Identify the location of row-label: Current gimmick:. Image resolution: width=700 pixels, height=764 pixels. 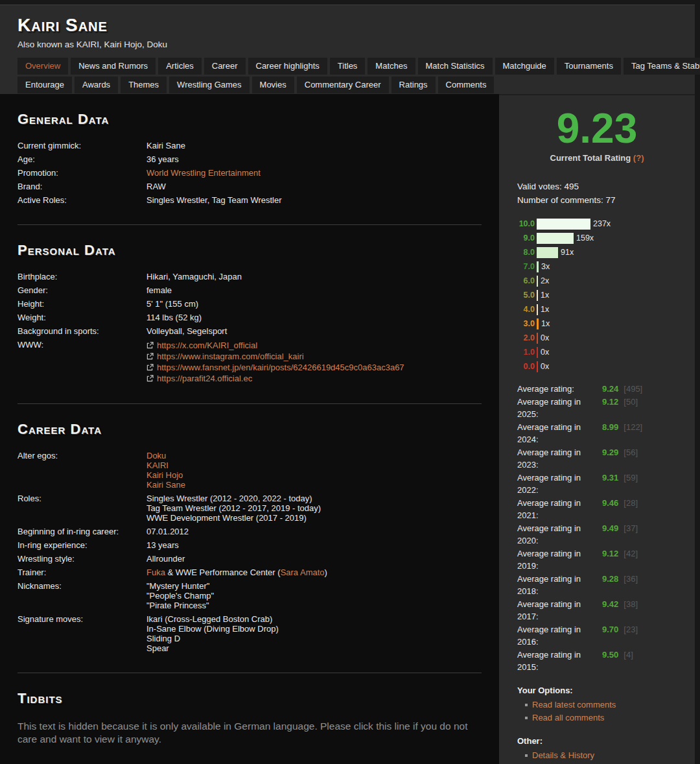
(82, 145).